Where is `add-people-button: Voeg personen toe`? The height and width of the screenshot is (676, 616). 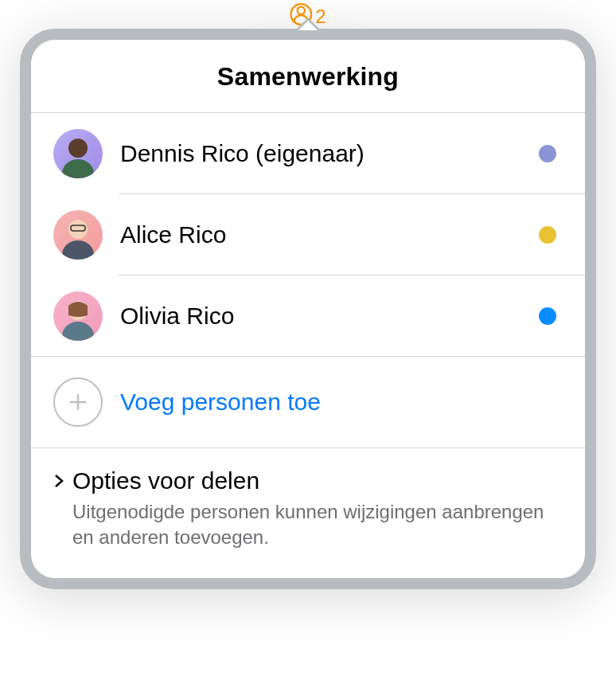
add-people-button: Voeg personen toe is located at coordinates (308, 403).